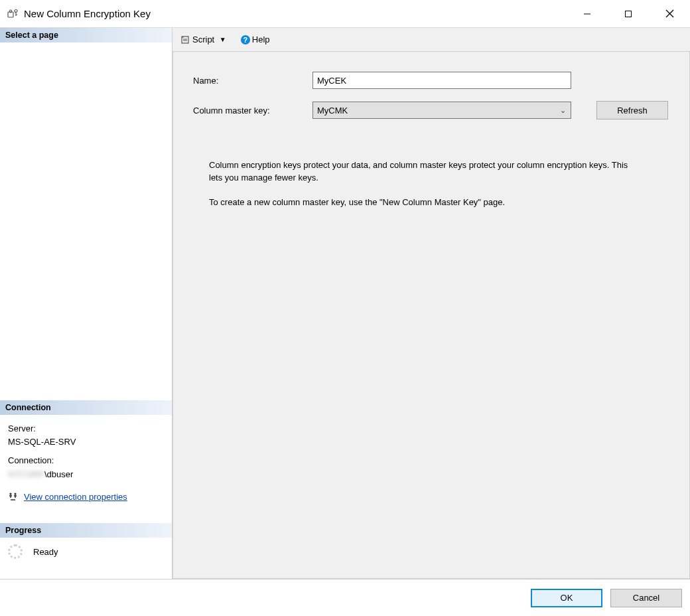  I want to click on close-button, so click(669, 14).